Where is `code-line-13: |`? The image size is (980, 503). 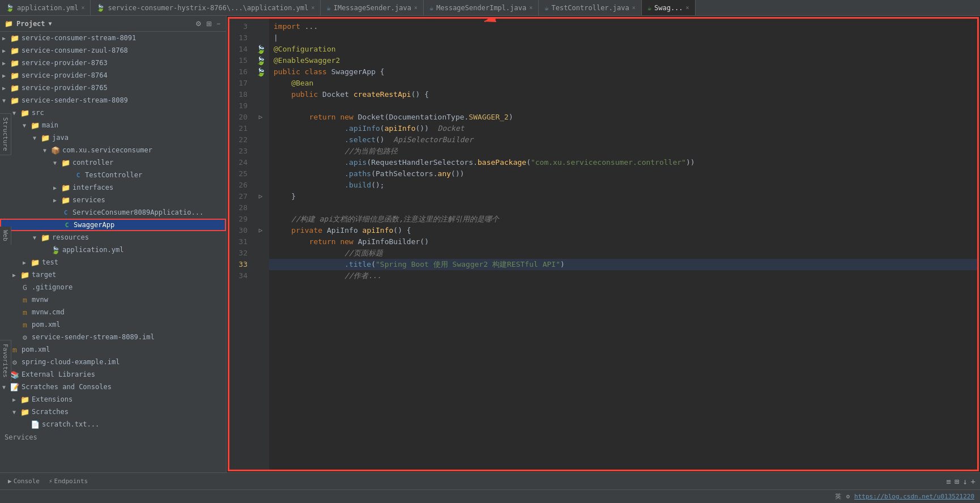
code-line-13: | is located at coordinates (623, 38).